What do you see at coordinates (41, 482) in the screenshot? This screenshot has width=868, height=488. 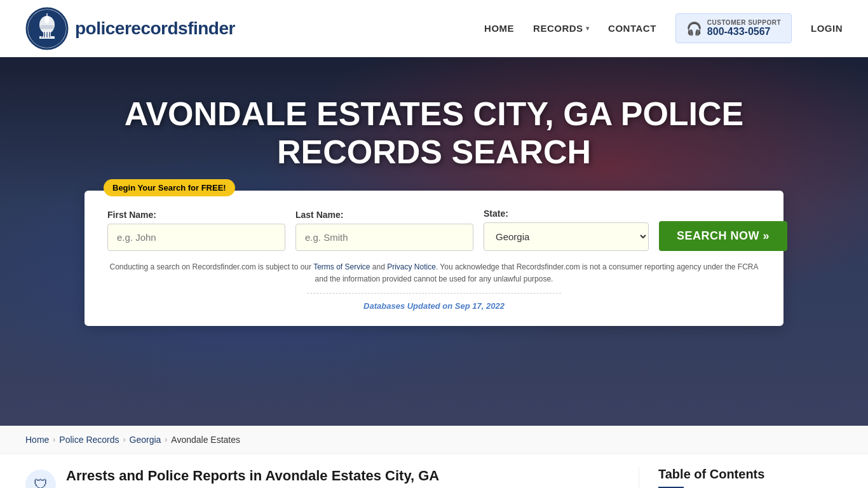 I see `shield-icon: 🛡` at bounding box center [41, 482].